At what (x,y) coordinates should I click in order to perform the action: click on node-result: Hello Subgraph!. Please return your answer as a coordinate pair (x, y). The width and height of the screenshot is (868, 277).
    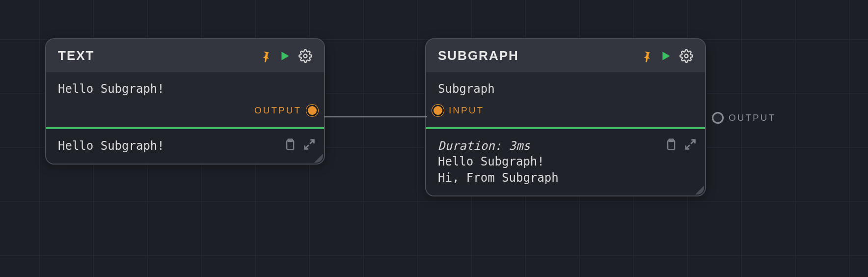
    Looking at the image, I should click on (185, 146).